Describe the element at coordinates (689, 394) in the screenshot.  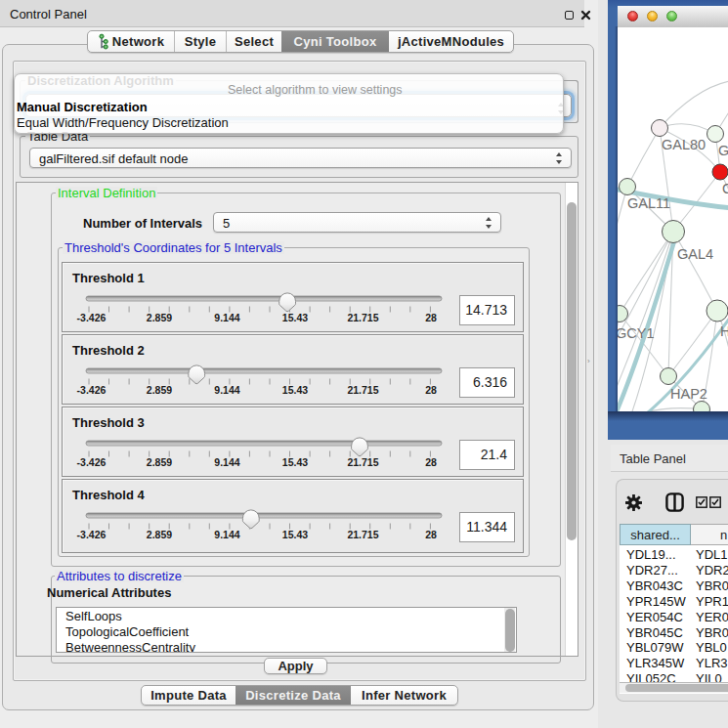
I see `svg-text: HAP2` at that location.